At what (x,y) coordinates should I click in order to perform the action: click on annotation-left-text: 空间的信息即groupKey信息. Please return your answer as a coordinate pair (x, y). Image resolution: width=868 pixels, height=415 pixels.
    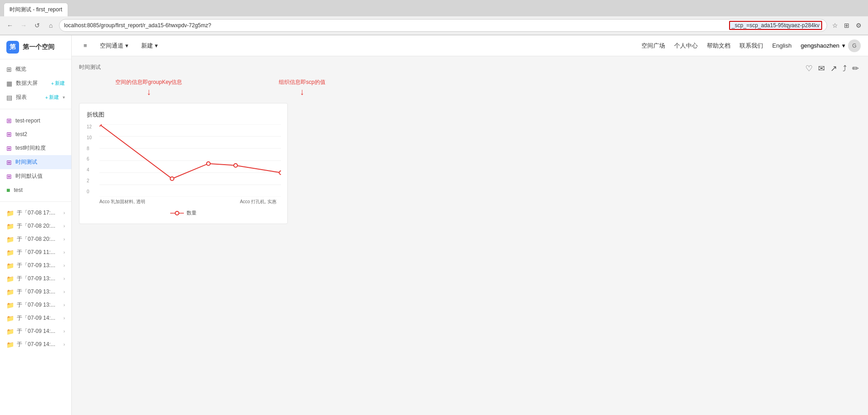
    Looking at the image, I should click on (149, 83).